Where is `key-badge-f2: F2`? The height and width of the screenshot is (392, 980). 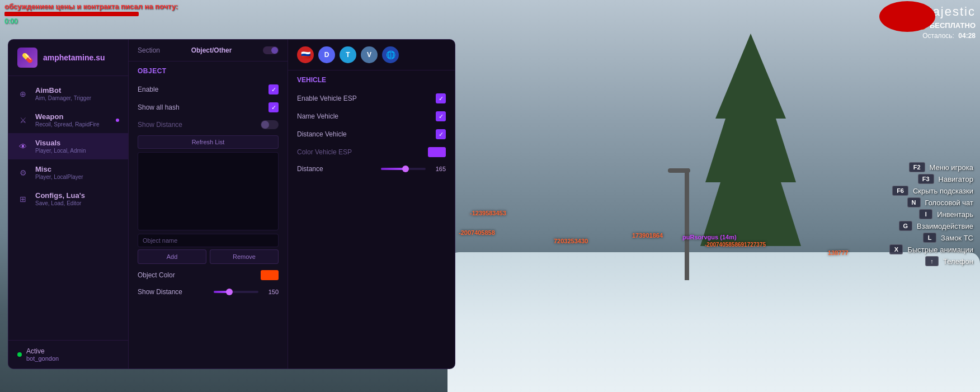 key-badge-f2: F2 is located at coordinates (917, 167).